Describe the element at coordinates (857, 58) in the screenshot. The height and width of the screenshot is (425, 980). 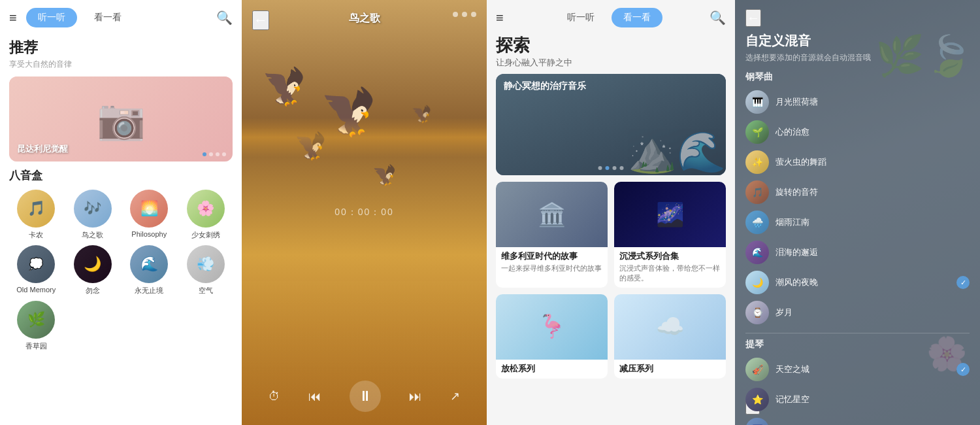
I see `mix-subtitle: 选择想要添加的音源就会自动混音哦` at that location.